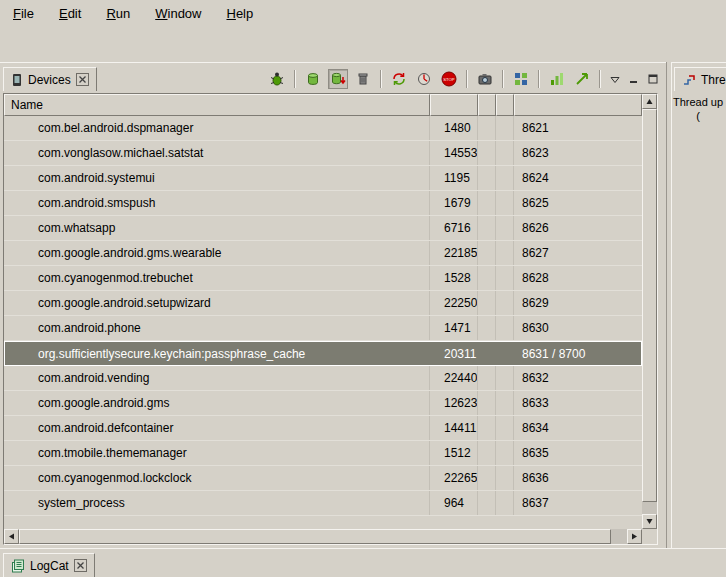 This screenshot has height=577, width=726. What do you see at coordinates (50, 80) in the screenshot?
I see `tab-devices-label: Devices` at bounding box center [50, 80].